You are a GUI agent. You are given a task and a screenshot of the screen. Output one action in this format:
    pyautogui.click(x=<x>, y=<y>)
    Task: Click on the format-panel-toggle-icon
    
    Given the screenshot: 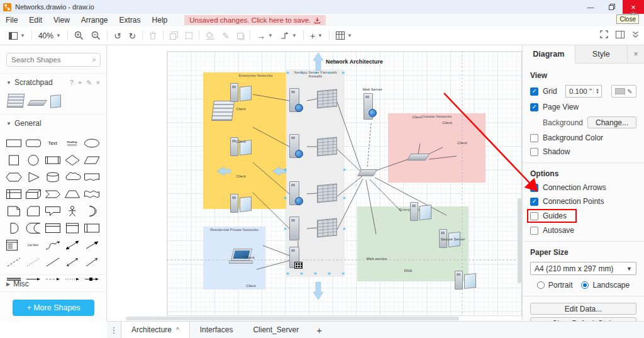 What is the action you would take?
    pyautogui.click(x=620, y=35)
    